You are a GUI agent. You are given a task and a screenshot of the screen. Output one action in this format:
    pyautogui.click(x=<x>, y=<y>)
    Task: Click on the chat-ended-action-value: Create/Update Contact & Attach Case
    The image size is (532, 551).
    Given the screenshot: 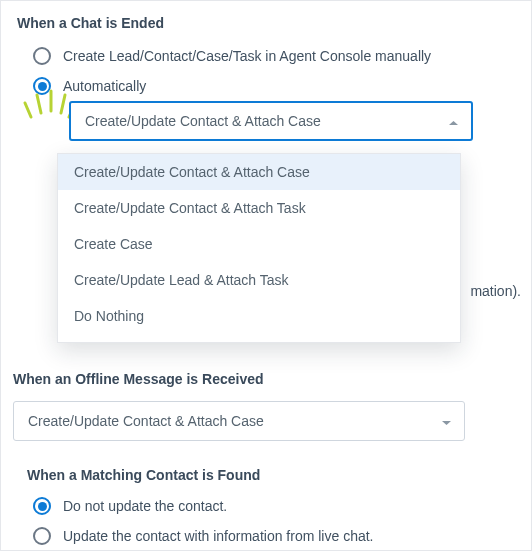 What is the action you would take?
    pyautogui.click(x=203, y=121)
    